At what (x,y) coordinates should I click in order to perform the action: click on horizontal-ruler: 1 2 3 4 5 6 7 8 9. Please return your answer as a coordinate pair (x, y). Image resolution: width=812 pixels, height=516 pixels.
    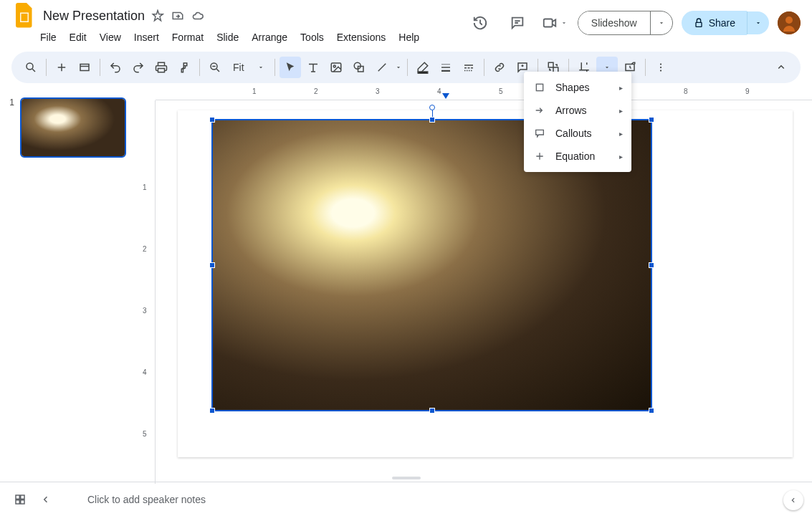
    Looking at the image, I should click on (484, 93).